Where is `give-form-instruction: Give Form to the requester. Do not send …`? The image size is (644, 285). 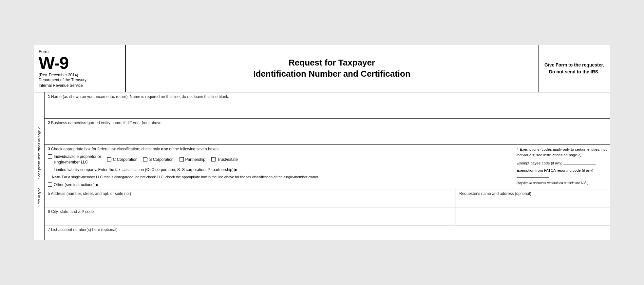
give-form-instruction: Give Form to the requester. Do not send … is located at coordinates (574, 68).